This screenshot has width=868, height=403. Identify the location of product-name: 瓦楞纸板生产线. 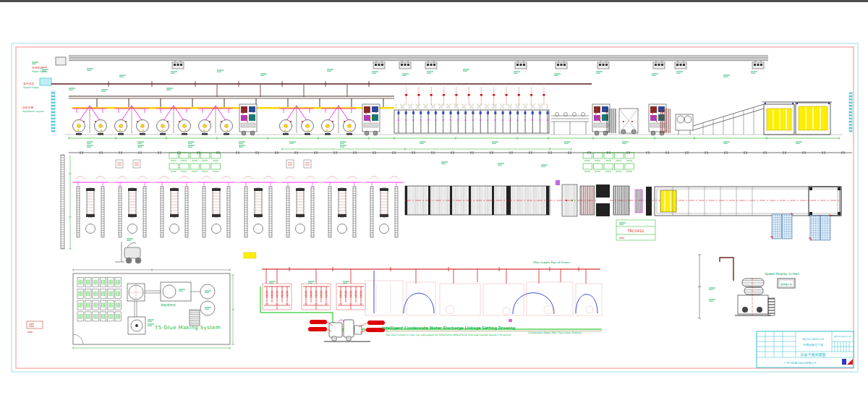
(813, 344).